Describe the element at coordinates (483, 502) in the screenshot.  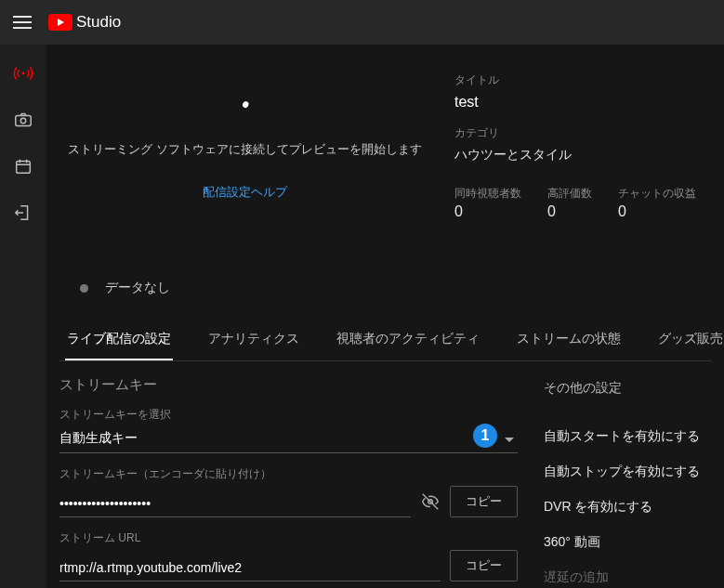
I see `copy-key-button: コピー` at that location.